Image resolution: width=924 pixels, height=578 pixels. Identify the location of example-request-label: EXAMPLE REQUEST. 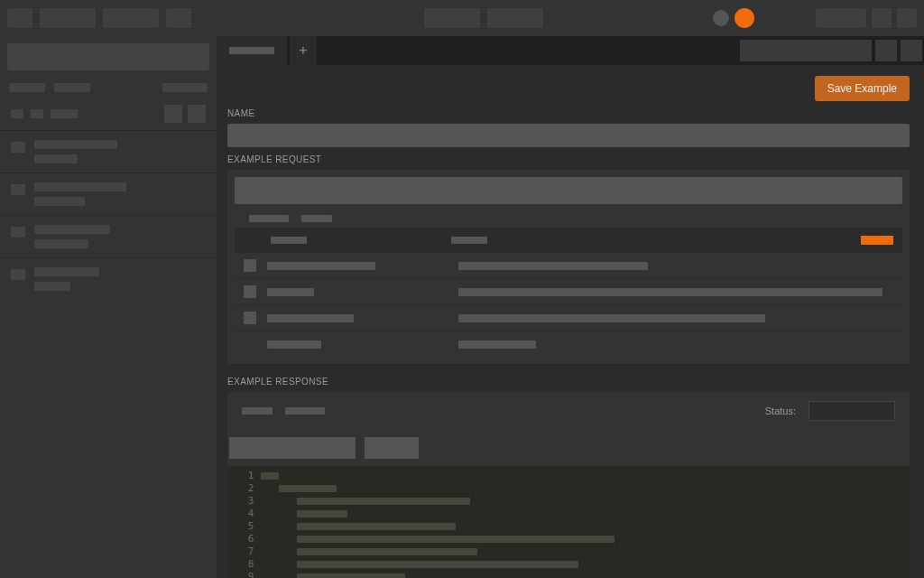
(568, 159).